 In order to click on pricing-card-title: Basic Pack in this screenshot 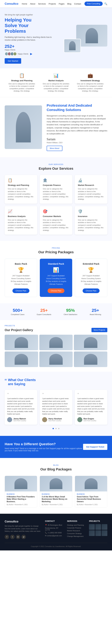, I will do `click(21, 264)`.